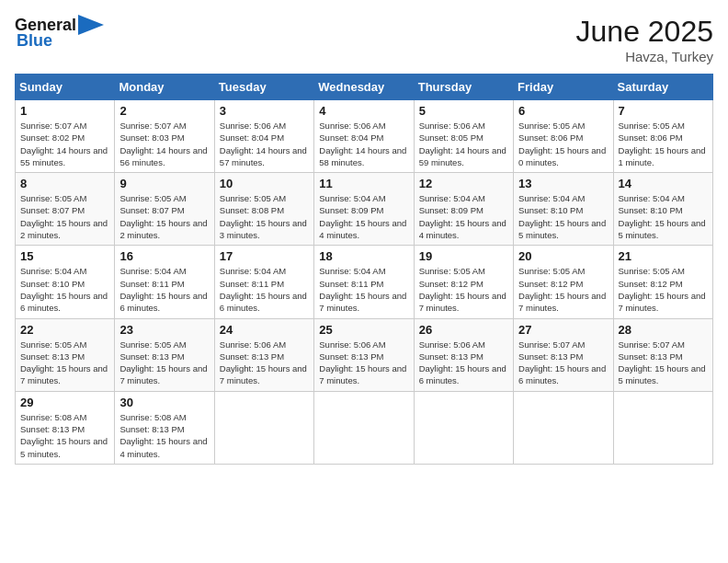 The image size is (728, 563). What do you see at coordinates (463, 87) in the screenshot?
I see `header-thursday: Thursday` at bounding box center [463, 87].